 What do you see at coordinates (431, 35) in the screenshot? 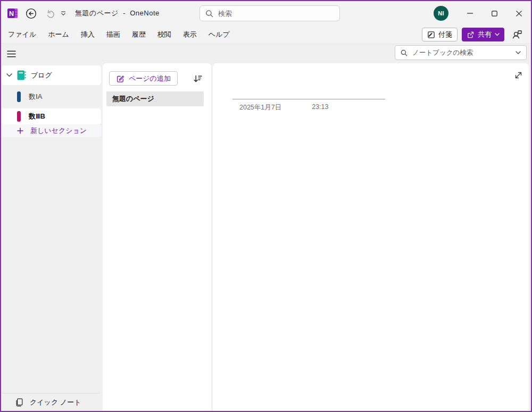
I see `sticky-note-icon` at bounding box center [431, 35].